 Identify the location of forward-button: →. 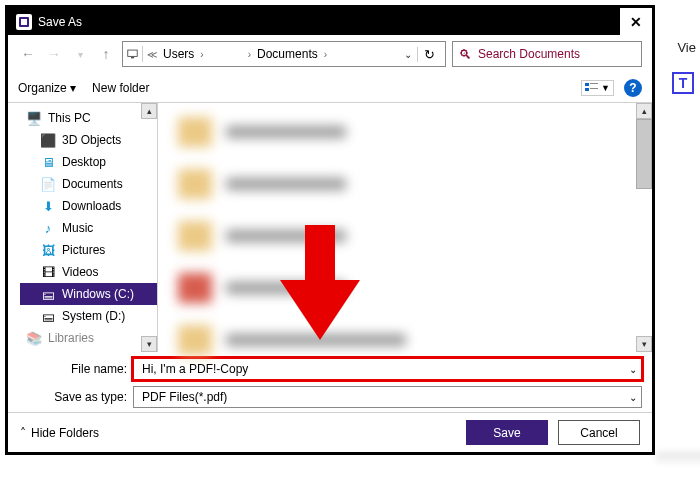
(54, 54).